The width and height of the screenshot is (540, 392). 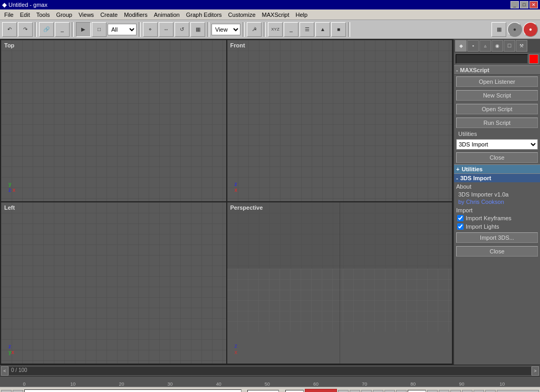 What do you see at coordinates (133, 391) in the screenshot?
I see `status-input` at bounding box center [133, 391].